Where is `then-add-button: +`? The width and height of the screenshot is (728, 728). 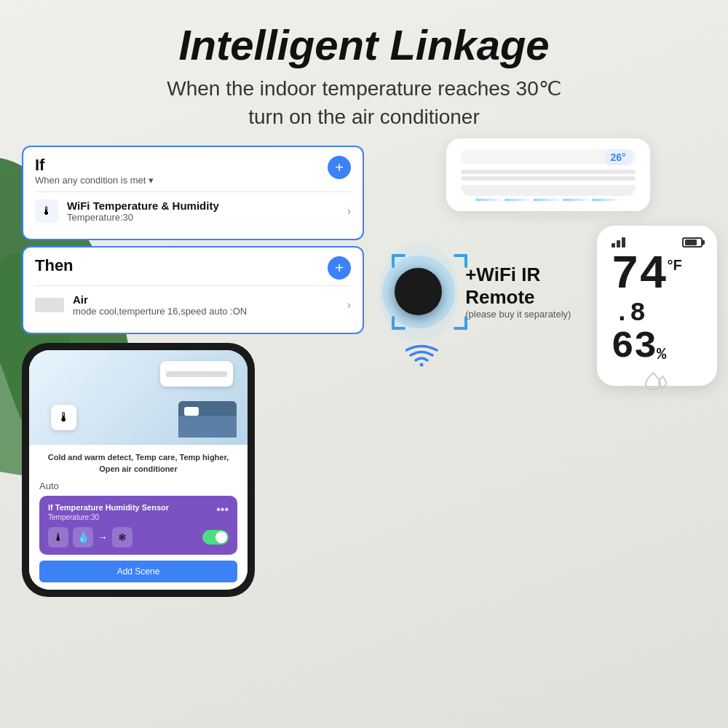
then-add-button: + is located at coordinates (339, 268).